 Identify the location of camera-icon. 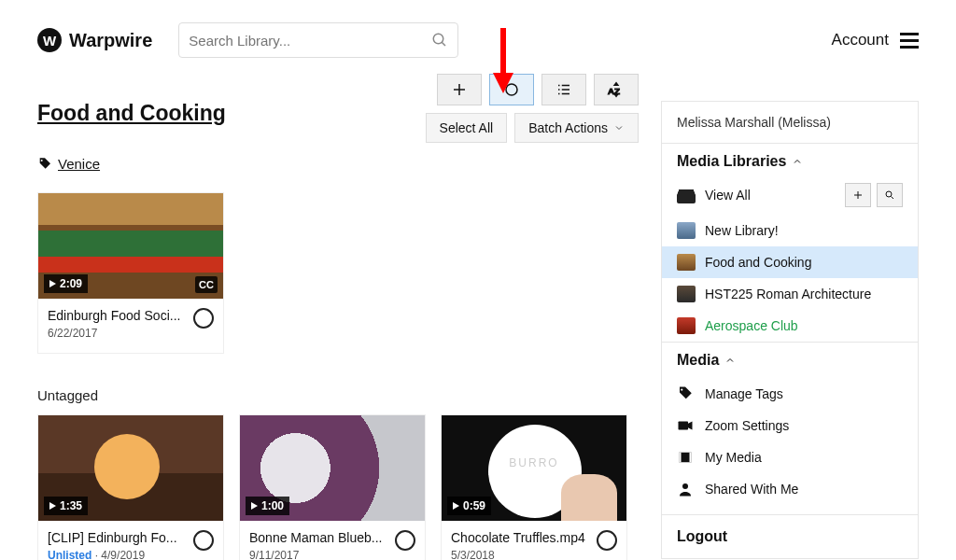
(685, 426).